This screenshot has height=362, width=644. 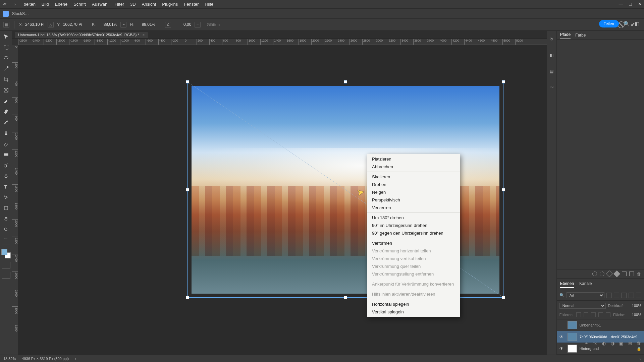 I want to click on path-from-selection-icon, so click(x=617, y=274).